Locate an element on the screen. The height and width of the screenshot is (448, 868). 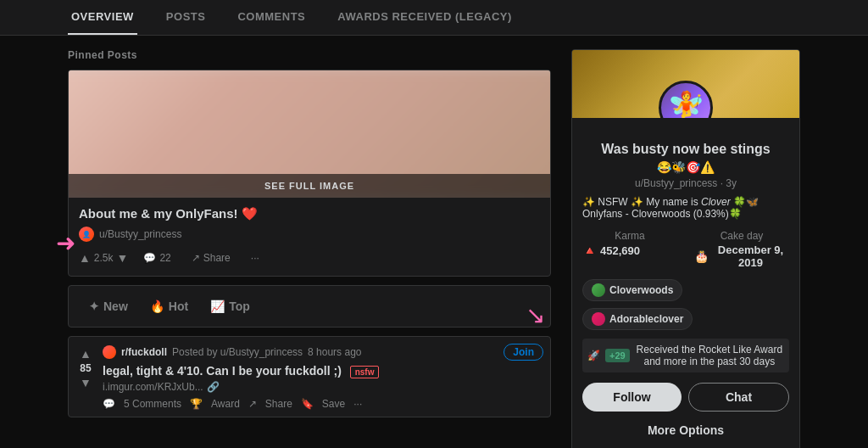
external-link-icon: 🔗 is located at coordinates (214, 387).